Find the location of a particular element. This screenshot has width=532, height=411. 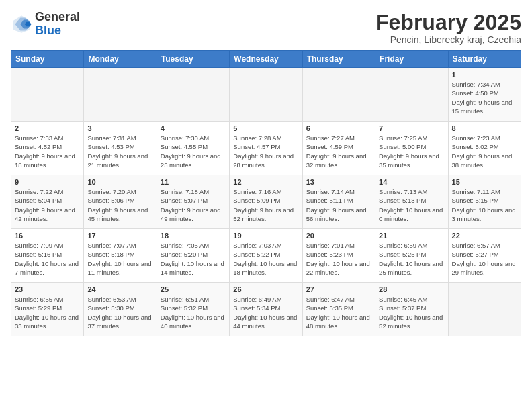

calendar-cell: 17Sunrise: 7:07 AM Sunset: 5:18 PM Dayli… is located at coordinates (120, 256).